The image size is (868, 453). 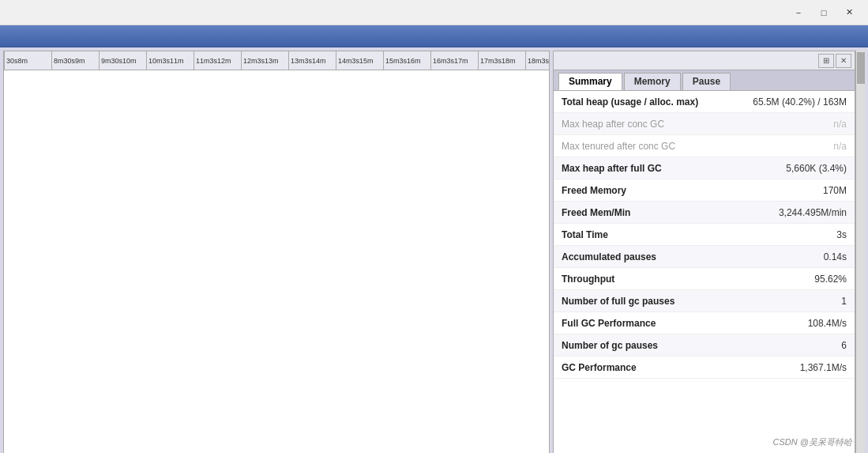 What do you see at coordinates (618, 146) in the screenshot?
I see `row-label: Max tenured after conc GC` at bounding box center [618, 146].